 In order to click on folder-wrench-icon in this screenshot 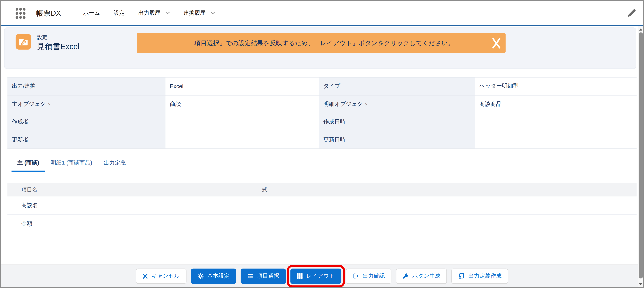, I will do `click(24, 42)`.